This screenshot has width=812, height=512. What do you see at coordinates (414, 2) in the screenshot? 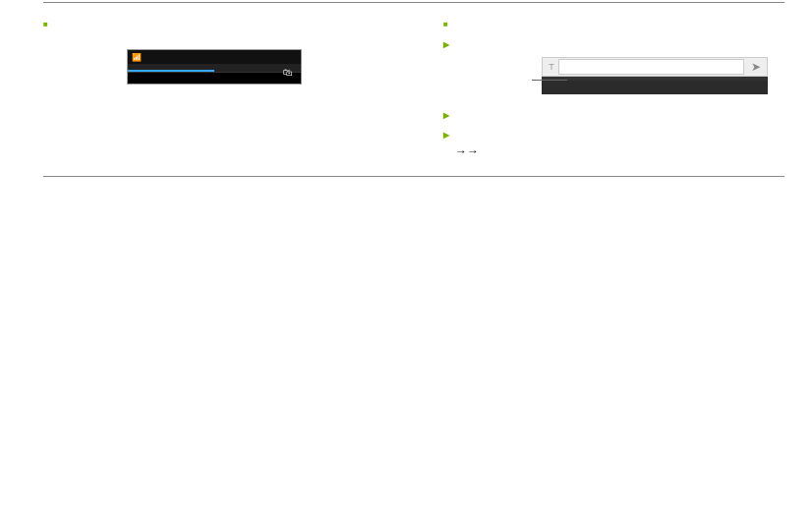
I see `page-title` at bounding box center [414, 2].